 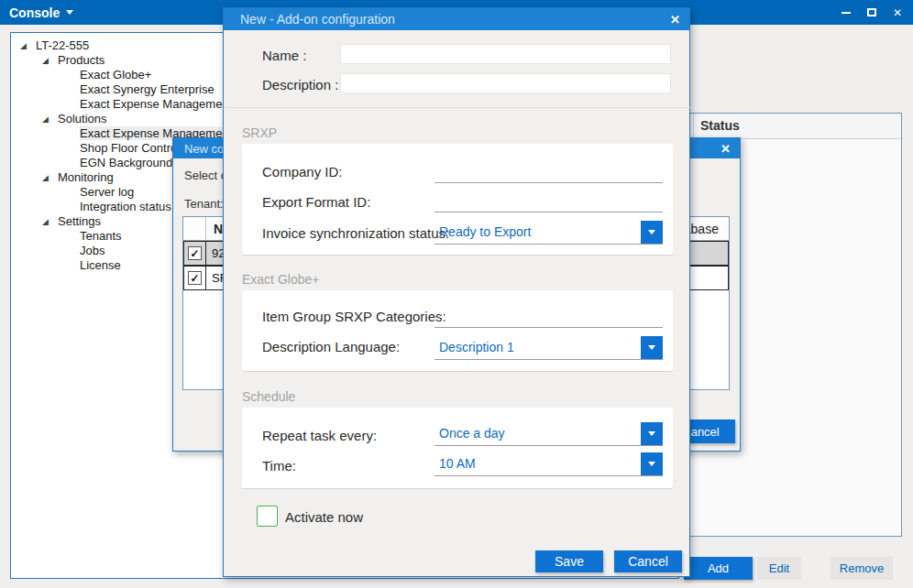 What do you see at coordinates (548, 201) in the screenshot?
I see `export-format-id-input` at bounding box center [548, 201].